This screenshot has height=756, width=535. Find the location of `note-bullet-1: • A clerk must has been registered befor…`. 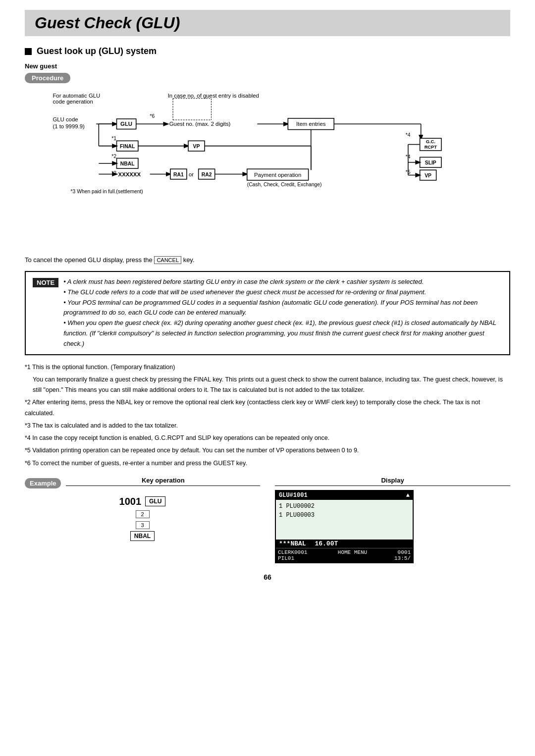

note-bullet-1: • A clerk must has been registered befor… is located at coordinates (283, 282).